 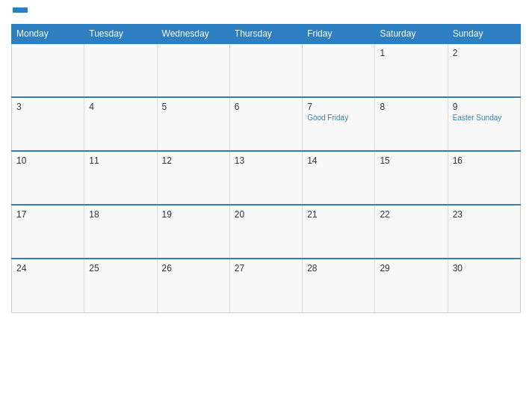 What do you see at coordinates (338, 214) in the screenshot?
I see `day-number: 21` at bounding box center [338, 214].